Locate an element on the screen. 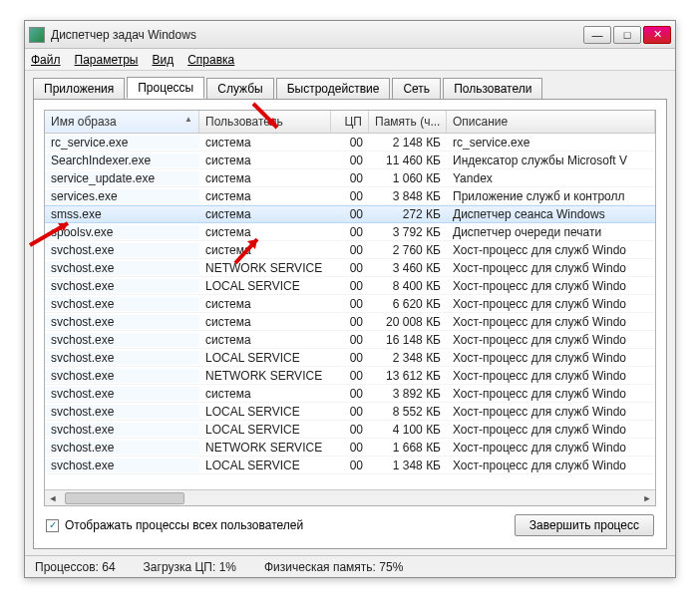  cell-mem: 1 668 КБ is located at coordinates (408, 448).